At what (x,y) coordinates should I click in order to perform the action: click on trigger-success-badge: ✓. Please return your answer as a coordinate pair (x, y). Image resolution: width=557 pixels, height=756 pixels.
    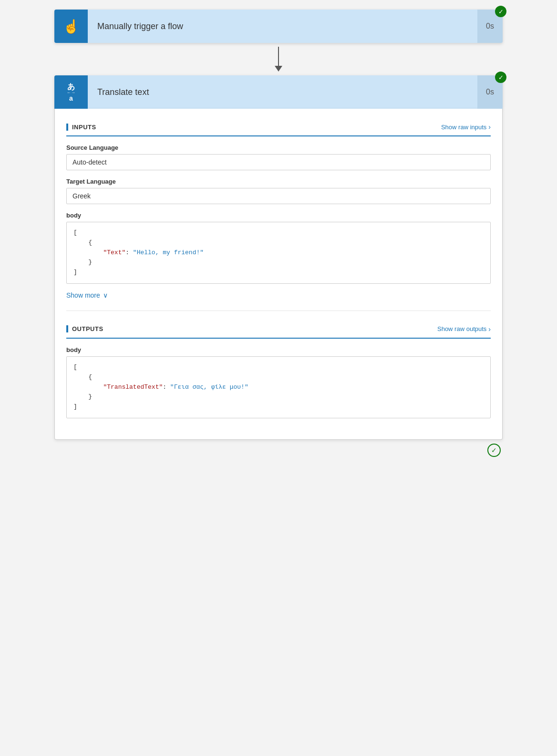
    Looking at the image, I should click on (501, 11).